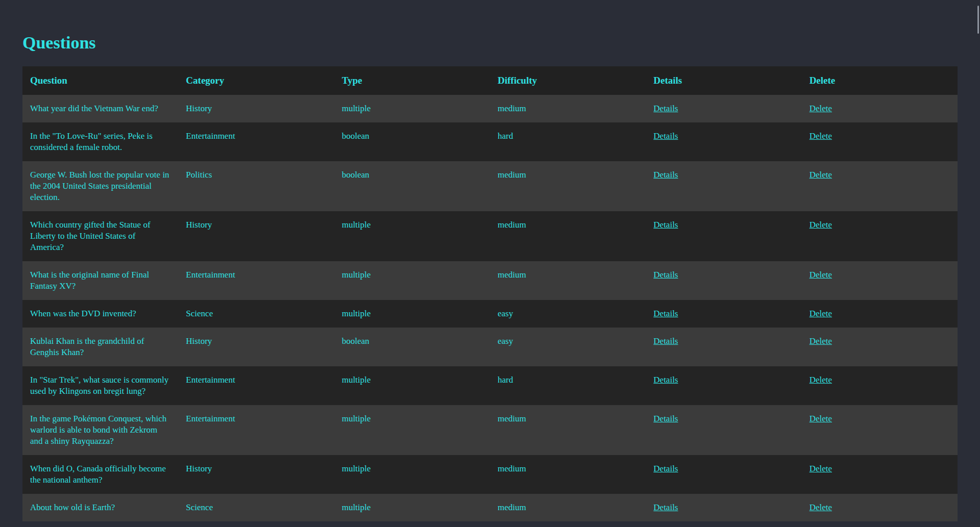 The image size is (980, 527). Describe the element at coordinates (100, 281) in the screenshot. I see `question-cell: What is the original name of Final Fanta…` at that location.